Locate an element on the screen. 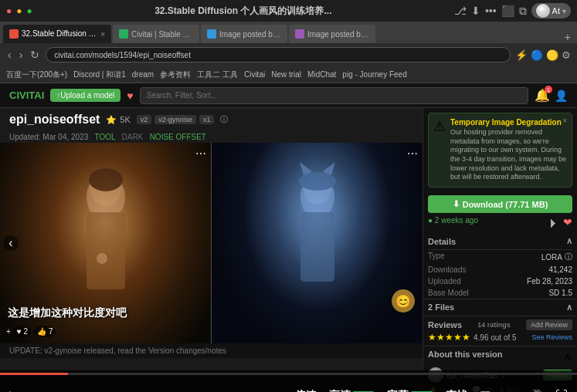  tab-image2: Image posted by falkoyan... is located at coordinates (332, 34).